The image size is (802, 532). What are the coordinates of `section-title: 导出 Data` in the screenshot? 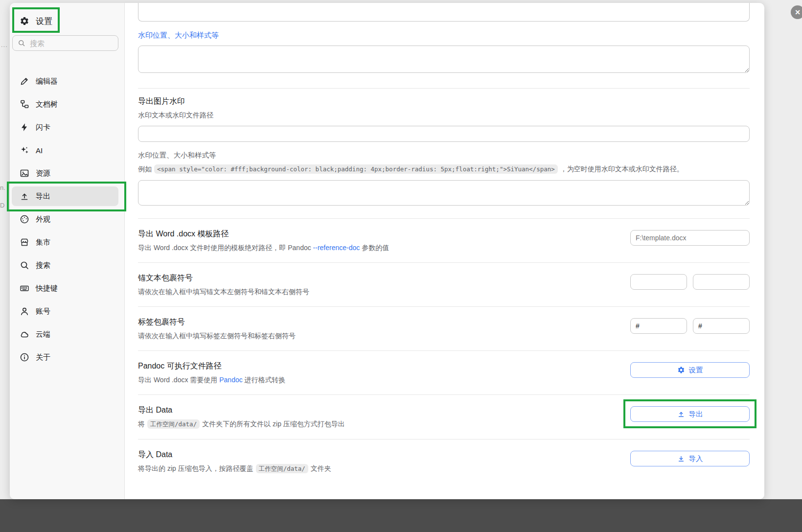 It's located at (242, 410).